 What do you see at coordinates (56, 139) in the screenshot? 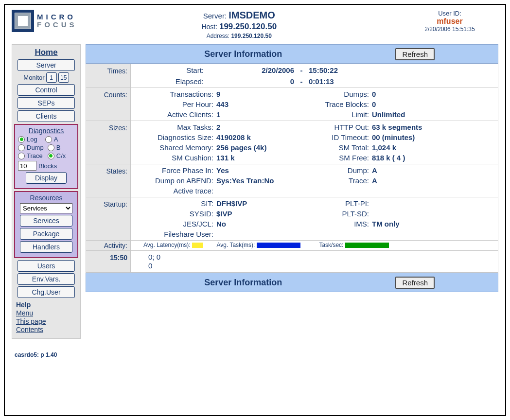
I see `radio-a-label: A` at bounding box center [56, 139].